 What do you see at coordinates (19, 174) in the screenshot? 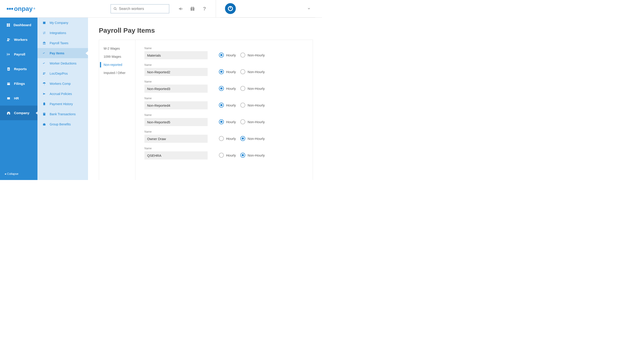
I see `collapse-button: ◂ Collapse` at bounding box center [19, 174].